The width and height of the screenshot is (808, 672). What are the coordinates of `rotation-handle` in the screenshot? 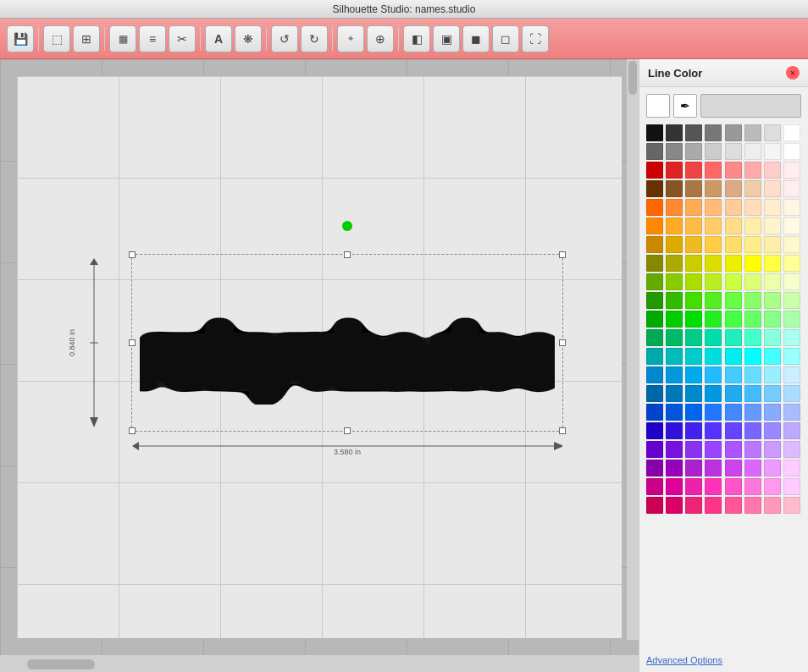 It's located at (347, 226).